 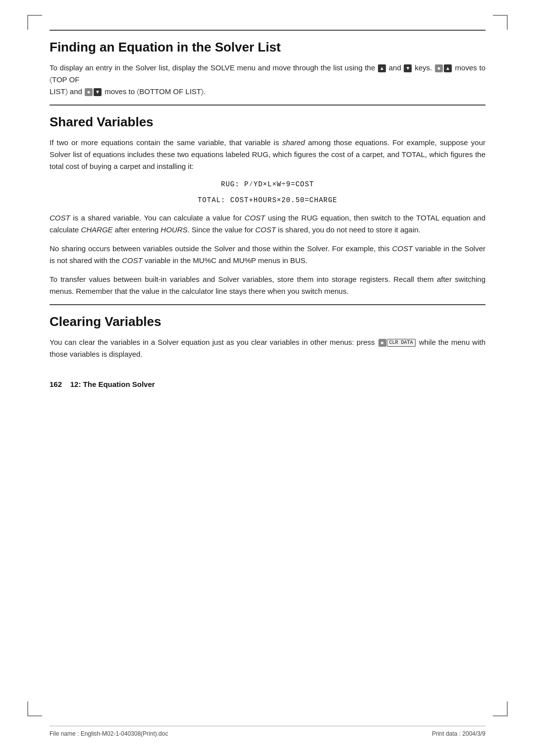 I want to click on section1-moves-bottom: moves to 〈BOTTOM OF LIST〉., so click(x=155, y=91).